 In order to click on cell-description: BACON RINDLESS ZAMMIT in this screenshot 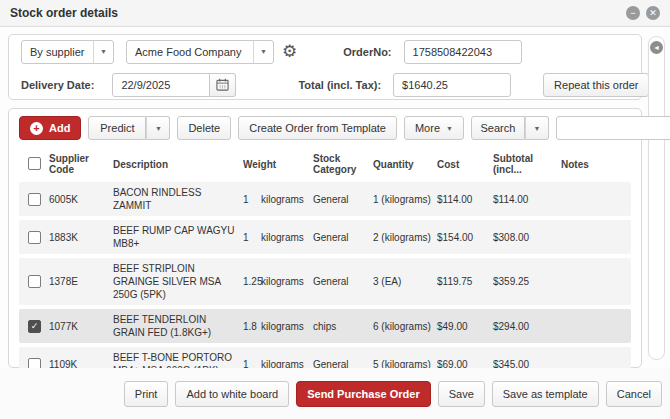, I will do `click(178, 199)`.